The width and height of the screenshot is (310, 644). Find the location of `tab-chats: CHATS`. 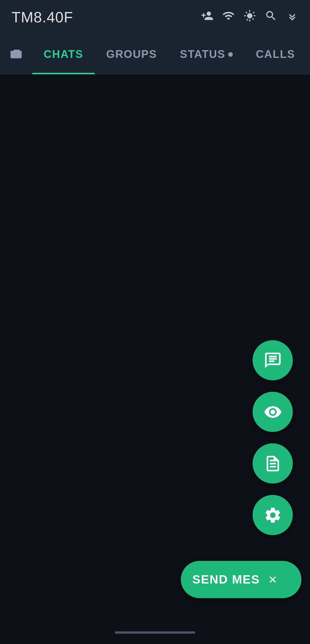

tab-chats: CHATS is located at coordinates (63, 54).